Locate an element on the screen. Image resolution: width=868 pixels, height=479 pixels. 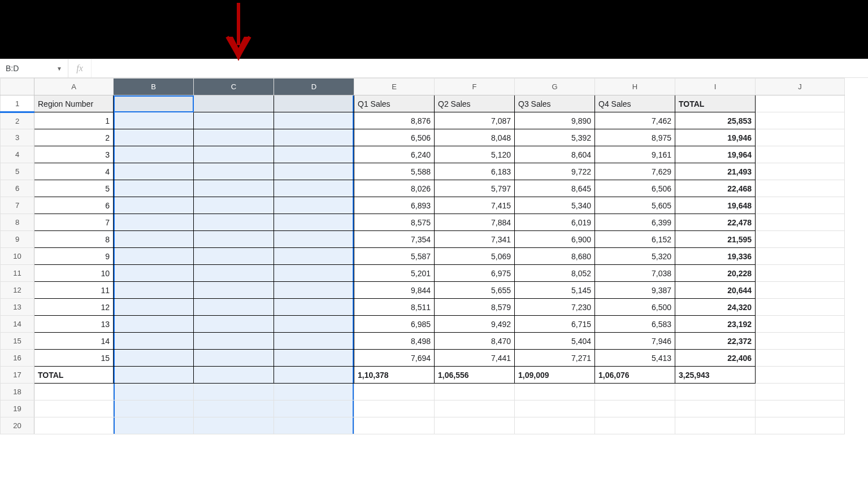
column-header-I: I is located at coordinates (715, 87).